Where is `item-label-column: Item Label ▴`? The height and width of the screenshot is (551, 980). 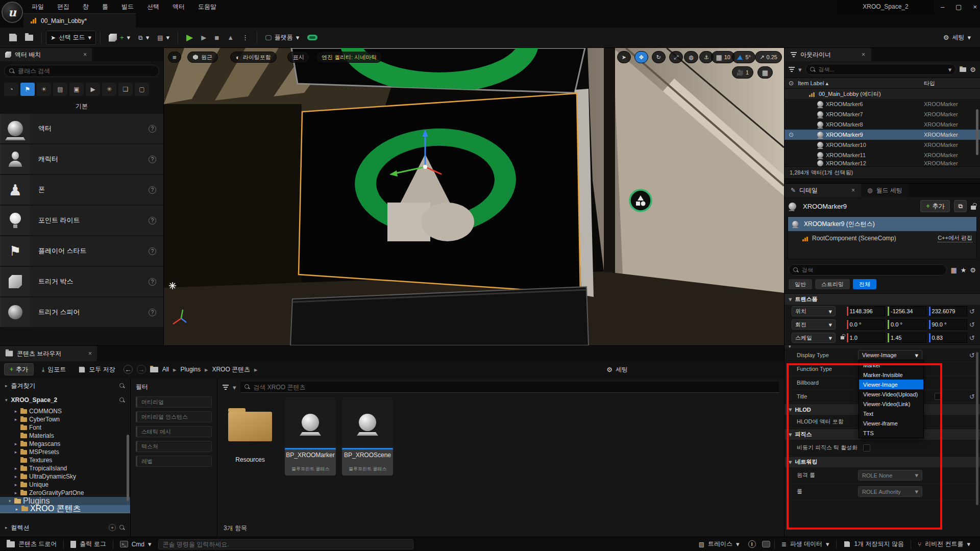 item-label-column: Item Label ▴ is located at coordinates (861, 84).